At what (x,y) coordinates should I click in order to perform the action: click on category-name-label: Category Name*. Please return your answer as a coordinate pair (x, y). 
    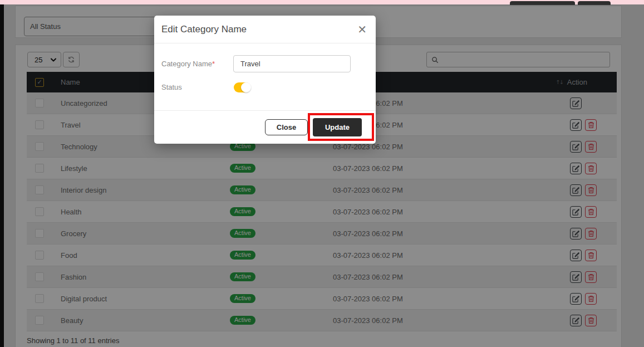
    Looking at the image, I should click on (188, 63).